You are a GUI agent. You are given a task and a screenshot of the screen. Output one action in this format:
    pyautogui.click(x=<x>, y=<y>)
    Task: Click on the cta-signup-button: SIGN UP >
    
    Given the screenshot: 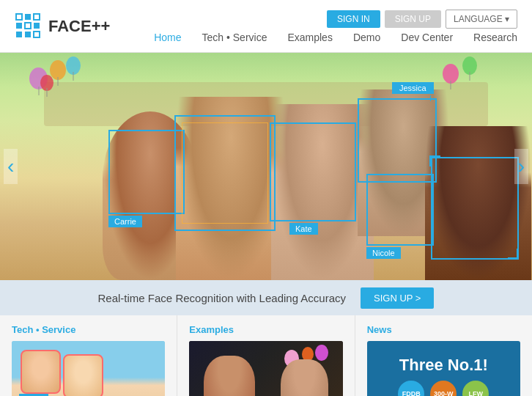 What is the action you would take?
    pyautogui.click(x=397, y=298)
    